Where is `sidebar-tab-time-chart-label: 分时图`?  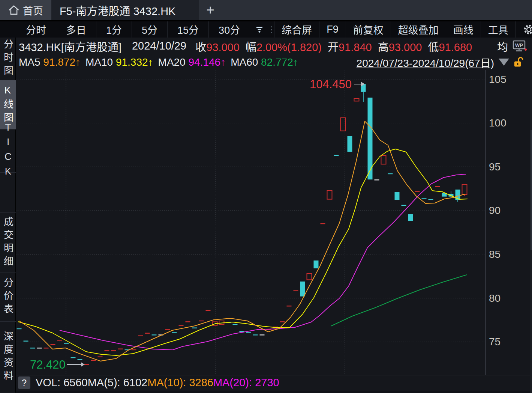 sidebar-tab-time-chart-label: 分时图 is located at coordinates (8, 59).